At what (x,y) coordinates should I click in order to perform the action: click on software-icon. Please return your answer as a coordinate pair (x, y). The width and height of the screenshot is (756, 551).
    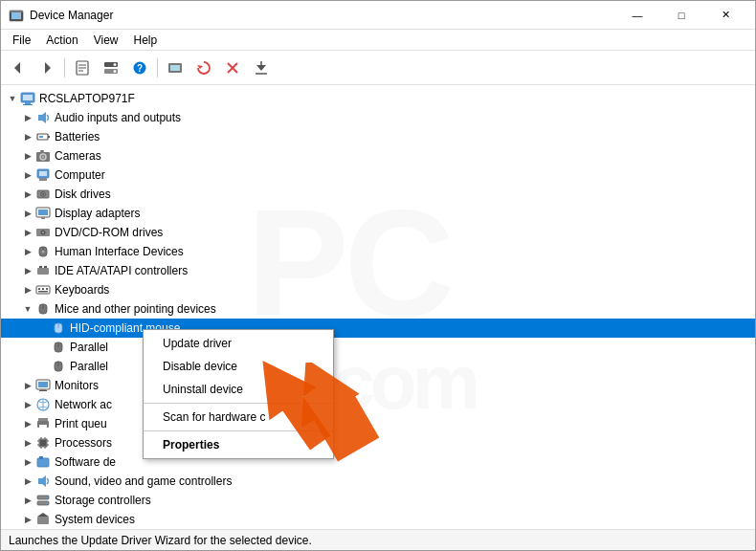
    Looking at the image, I should click on (43, 462).